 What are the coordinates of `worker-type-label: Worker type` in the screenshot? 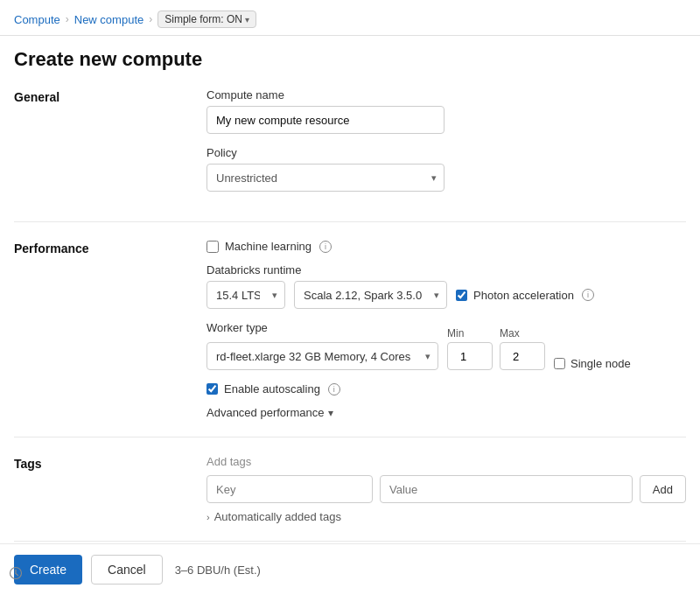 It's located at (322, 327).